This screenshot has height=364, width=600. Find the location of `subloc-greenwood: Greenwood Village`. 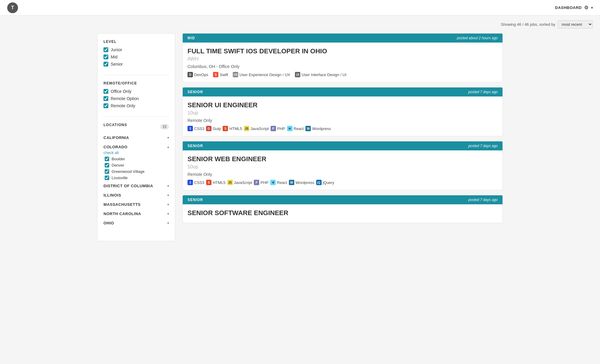

subloc-greenwood: Greenwood Village is located at coordinates (137, 171).